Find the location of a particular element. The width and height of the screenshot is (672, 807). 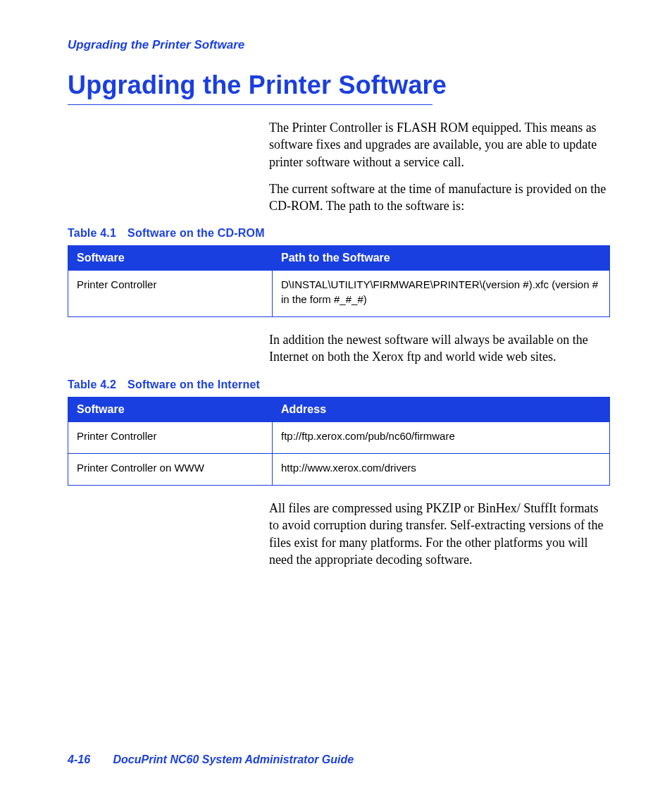

table-1-row-0-path: D\INSTAL\UTILITY\FIRMWARE\PRINTER\(versi… is located at coordinates (441, 294).